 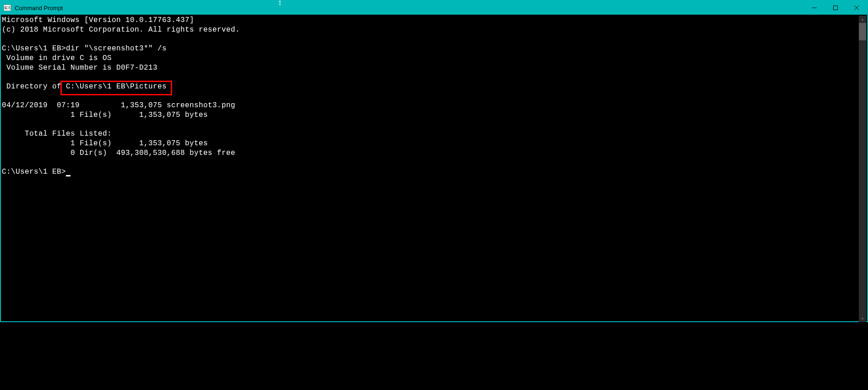 I want to click on output-line: Microsoft Windows [Version 10.0.17763.43…, so click(x=98, y=20).